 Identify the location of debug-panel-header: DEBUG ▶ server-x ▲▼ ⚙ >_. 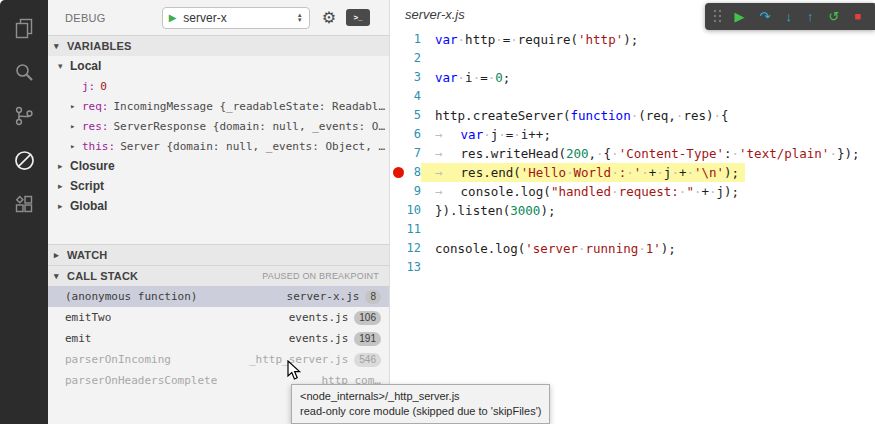
(218, 18).